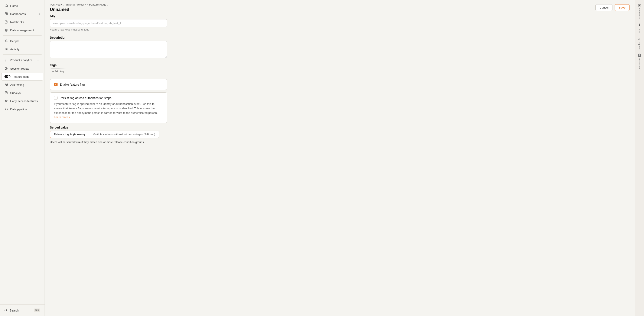 This screenshot has width=644, height=316. What do you see at coordinates (340, 7) in the screenshot?
I see `page-header: PostHog ▾ / Tutorial Project ▾ / Feature…` at bounding box center [340, 7].